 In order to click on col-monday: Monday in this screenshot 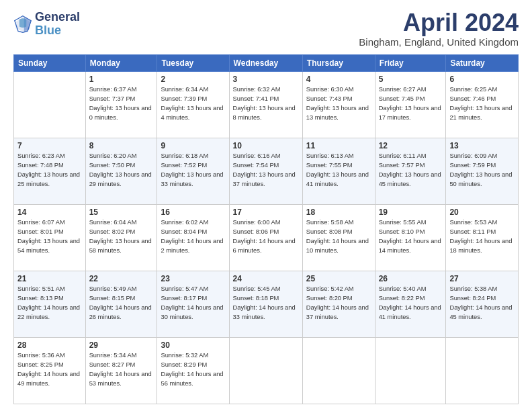, I will do `click(121, 63)`.